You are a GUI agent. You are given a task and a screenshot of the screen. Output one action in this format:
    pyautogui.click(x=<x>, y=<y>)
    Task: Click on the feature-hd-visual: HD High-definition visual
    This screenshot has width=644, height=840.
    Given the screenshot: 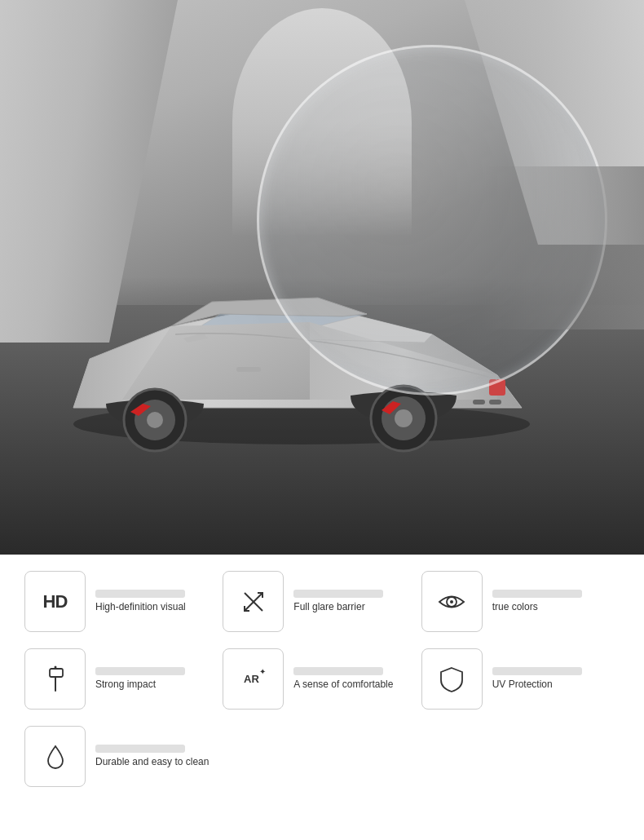 What is the action you would take?
    pyautogui.click(x=124, y=602)
    